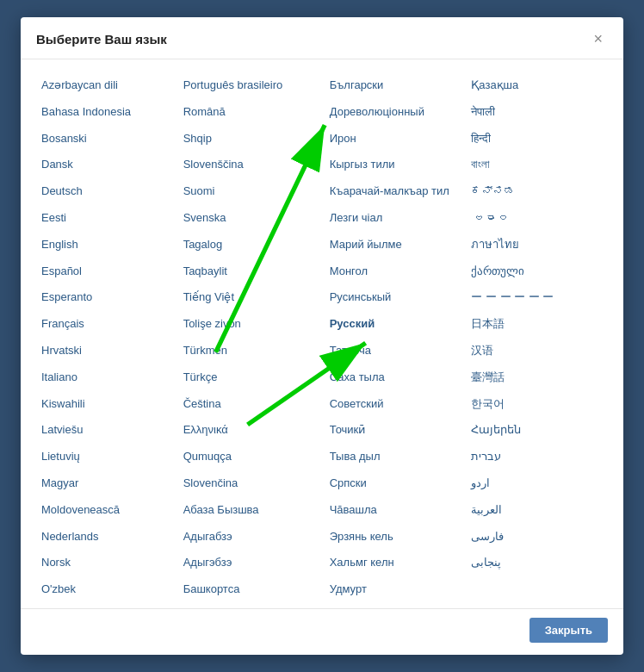 The height and width of the screenshot is (672, 644). What do you see at coordinates (322, 632) in the screenshot?
I see `dialog-footer: Закрыть` at bounding box center [322, 632].